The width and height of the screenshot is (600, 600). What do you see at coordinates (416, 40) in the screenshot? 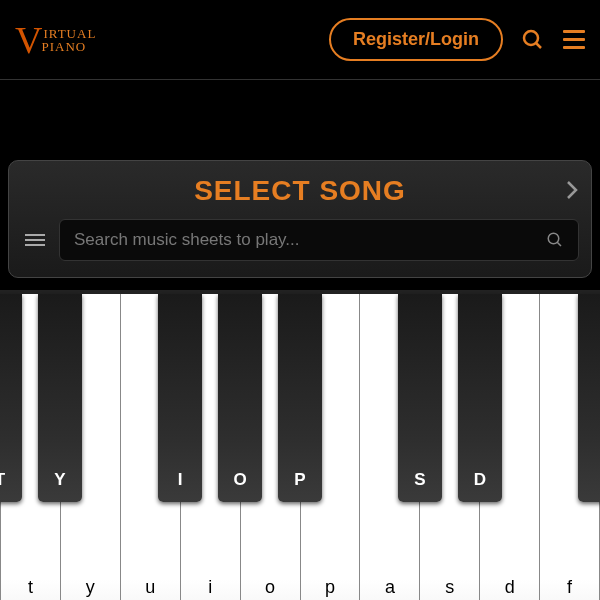
I see `register-login-button: Register/Login` at bounding box center [416, 40].